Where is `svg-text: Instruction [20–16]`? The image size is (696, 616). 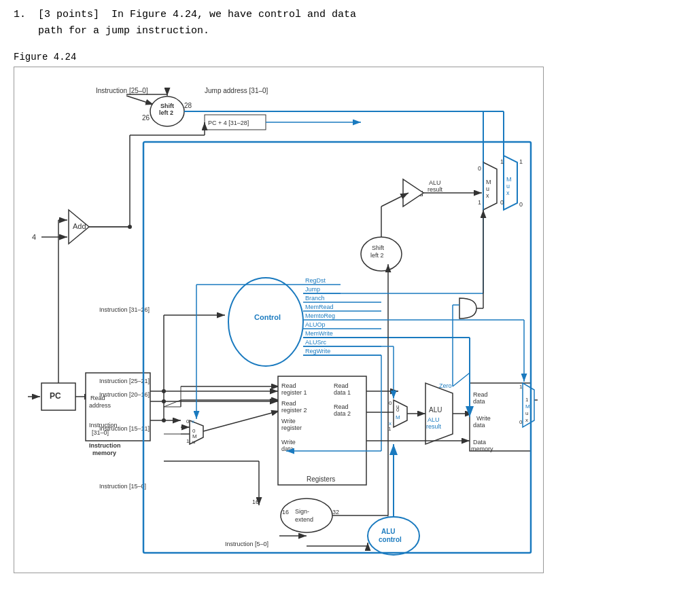
svg-text: Instruction [20–16] is located at coordinates (124, 395).